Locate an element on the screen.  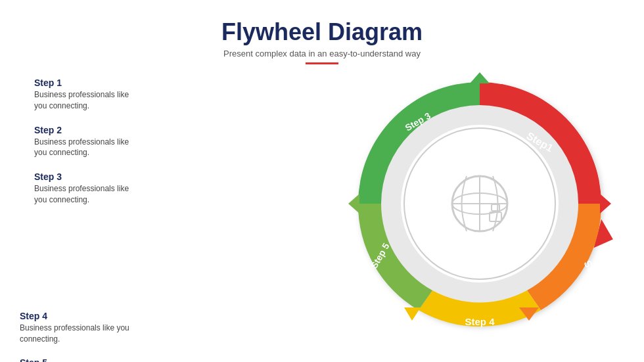
step-3-title: Step 3 is located at coordinates (83, 177).